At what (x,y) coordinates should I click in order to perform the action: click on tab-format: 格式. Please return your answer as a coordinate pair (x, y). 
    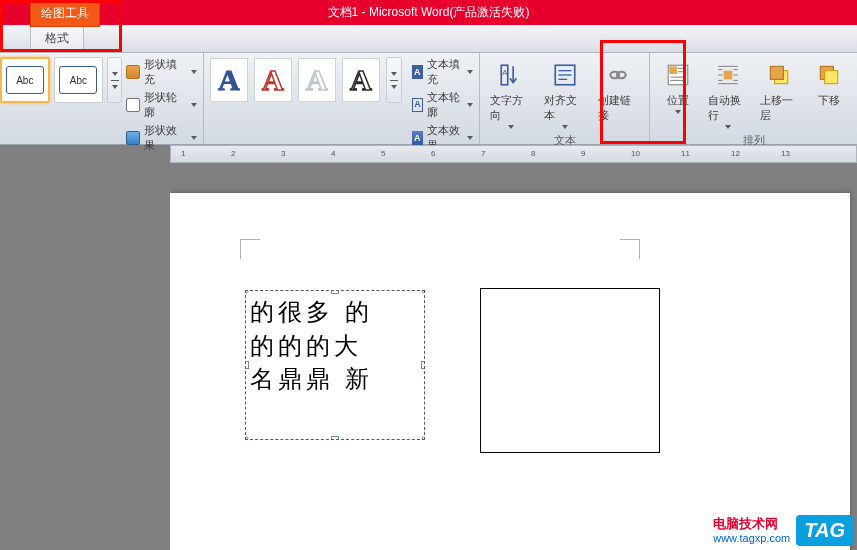
    Looking at the image, I should click on (57, 38).